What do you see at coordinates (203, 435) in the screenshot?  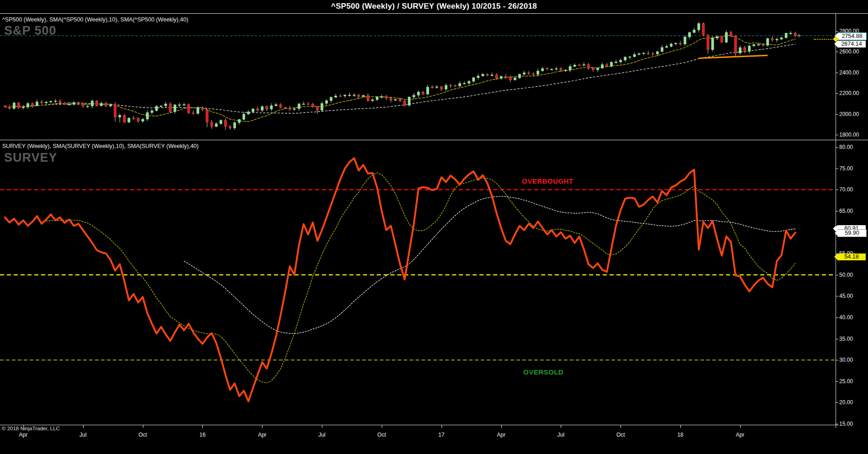 I see `time-label: 16` at bounding box center [203, 435].